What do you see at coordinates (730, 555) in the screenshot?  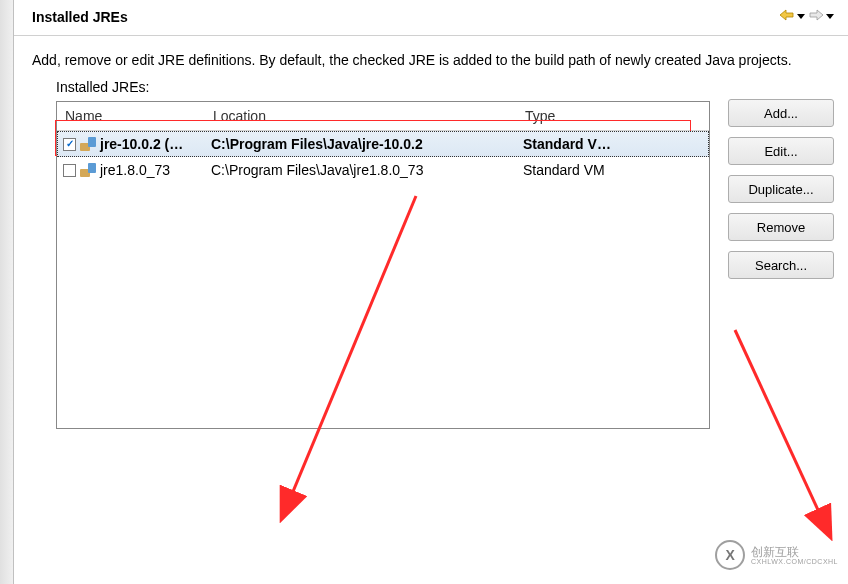 I see `watermark-logo-icon: X` at bounding box center [730, 555].